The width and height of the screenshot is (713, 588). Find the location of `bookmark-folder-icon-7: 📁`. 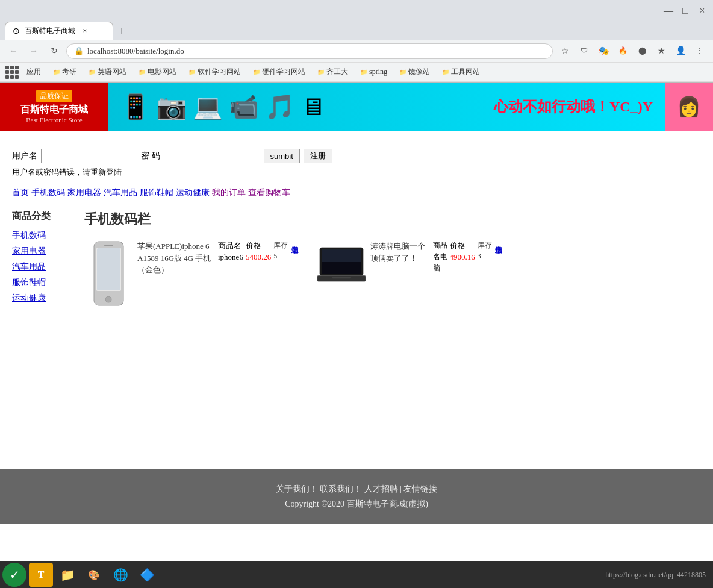

bookmark-folder-icon-7: 📁 is located at coordinates (403, 72).